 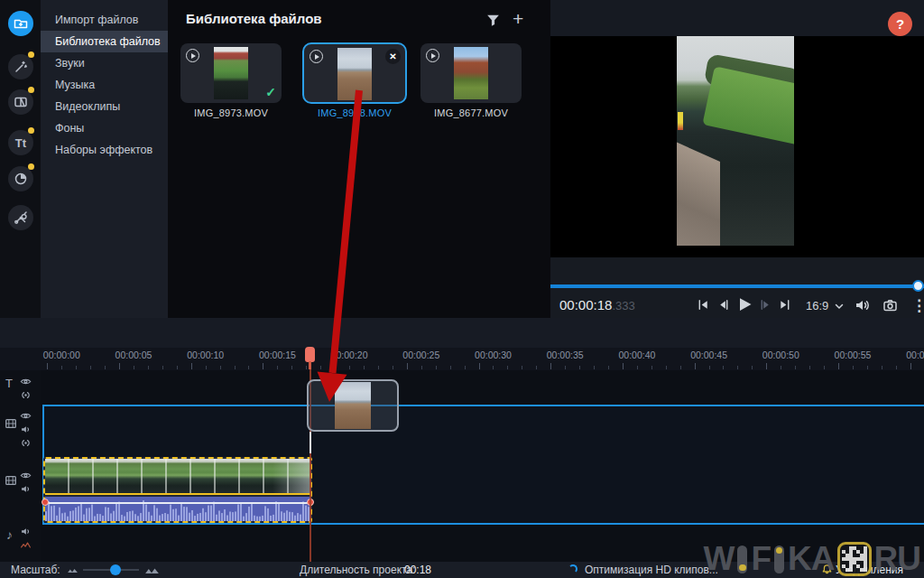 I want to click on dragged-clip-thumbnail, so click(x=353, y=406).